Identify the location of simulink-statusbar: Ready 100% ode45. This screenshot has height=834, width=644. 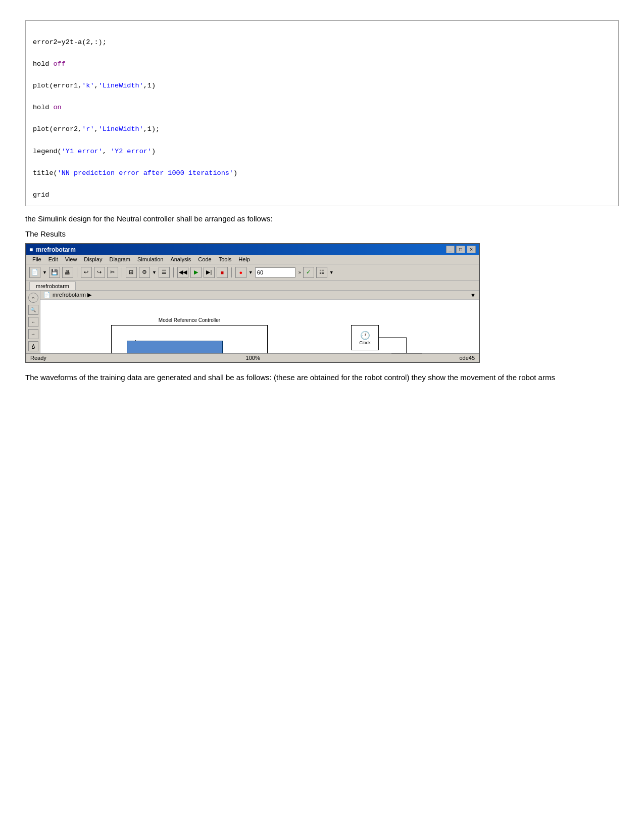
(253, 358).